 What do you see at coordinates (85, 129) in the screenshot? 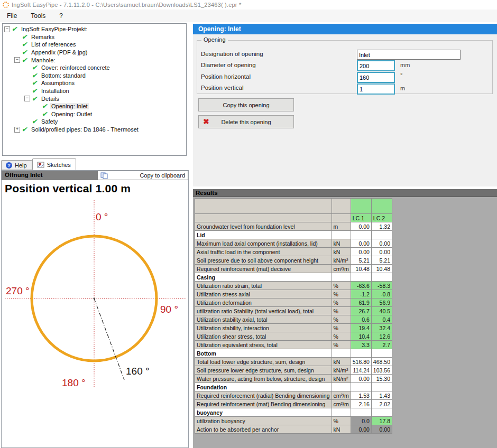
I see `tree-item-label: Solid/profiled pipes: Da 1846 - Thermose…` at bounding box center [85, 129].